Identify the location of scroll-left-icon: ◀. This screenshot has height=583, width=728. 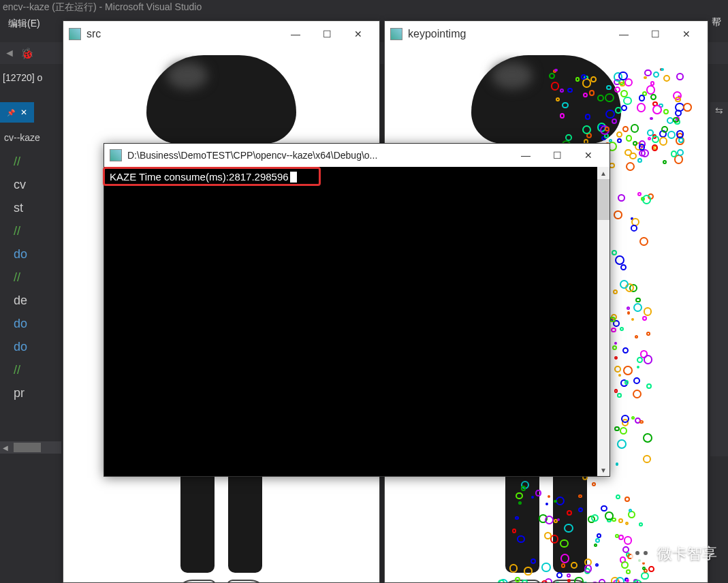
(5, 448).